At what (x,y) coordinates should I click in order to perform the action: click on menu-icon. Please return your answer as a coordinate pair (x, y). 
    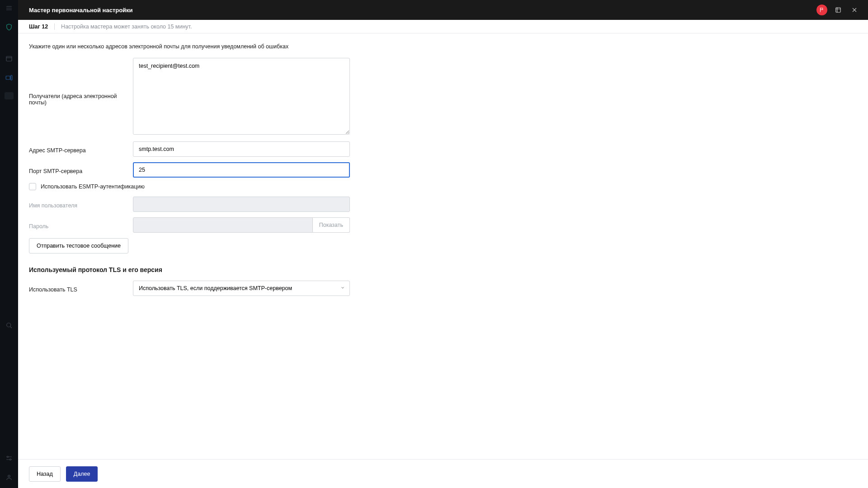
    Looking at the image, I should click on (9, 8).